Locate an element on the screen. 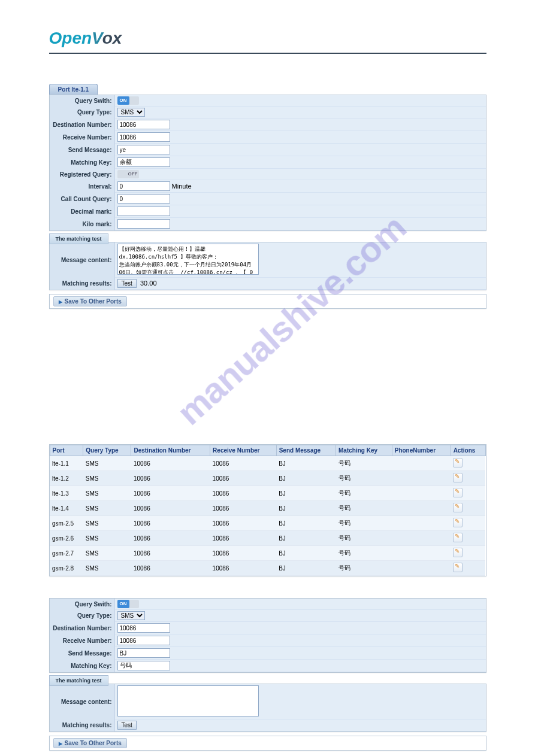  matching-result-value: 30.00 is located at coordinates (149, 283).